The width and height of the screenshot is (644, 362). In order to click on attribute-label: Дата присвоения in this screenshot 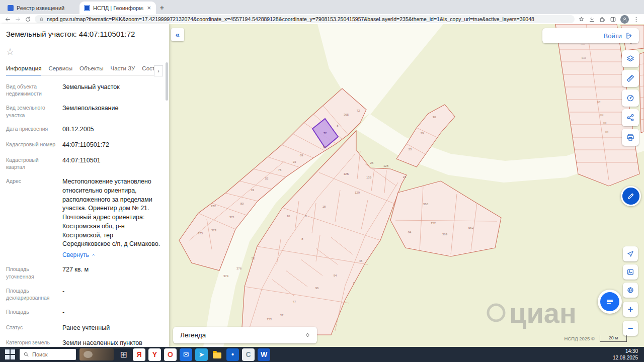, I will do `click(31, 130)`.